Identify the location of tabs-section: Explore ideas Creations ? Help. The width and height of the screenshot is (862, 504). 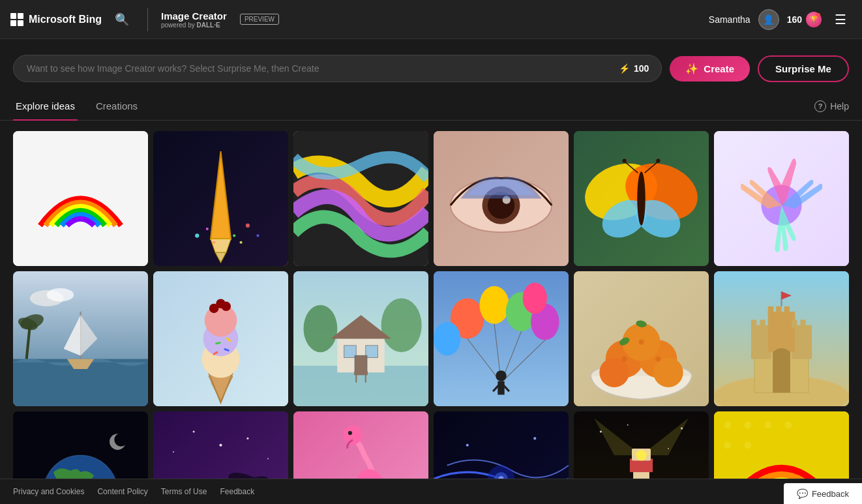
(431, 107).